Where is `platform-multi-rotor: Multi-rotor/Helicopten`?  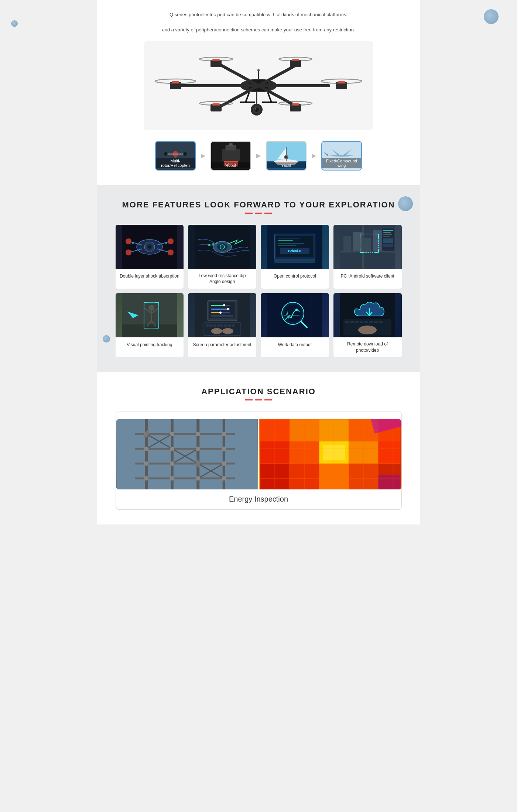
platform-multi-rotor: Multi-rotor/Helicopten is located at coordinates (175, 156).